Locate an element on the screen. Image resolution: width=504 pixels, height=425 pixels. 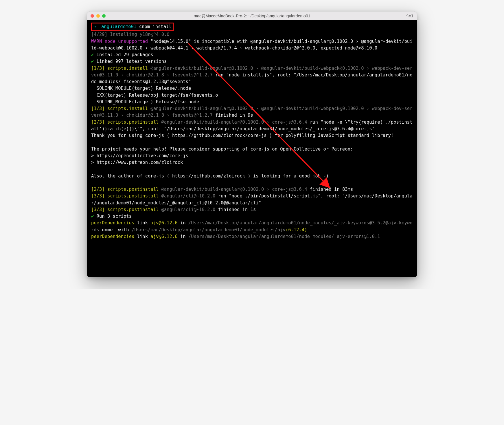
check1: Installed 29 packages is located at coordinates (125, 55).